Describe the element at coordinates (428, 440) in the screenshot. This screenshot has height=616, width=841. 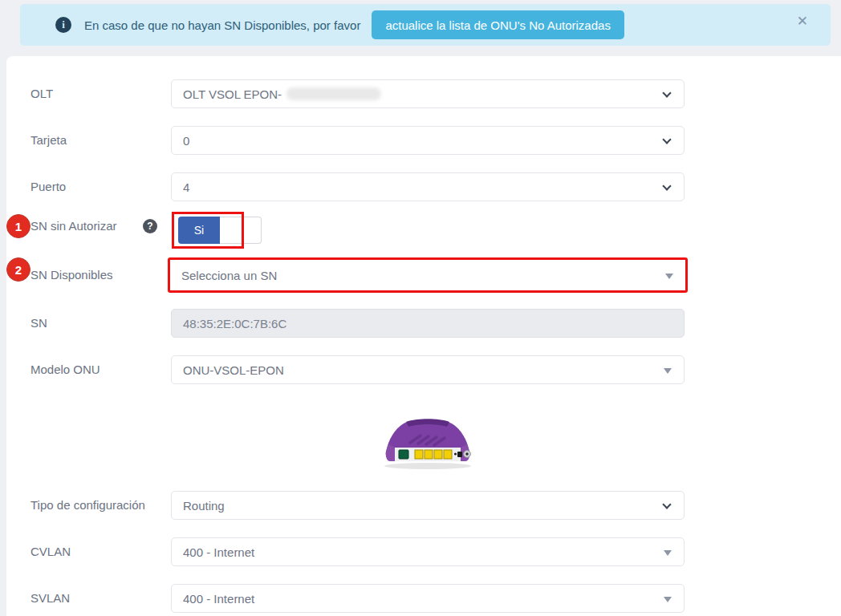
I see `onu-product-image` at that location.